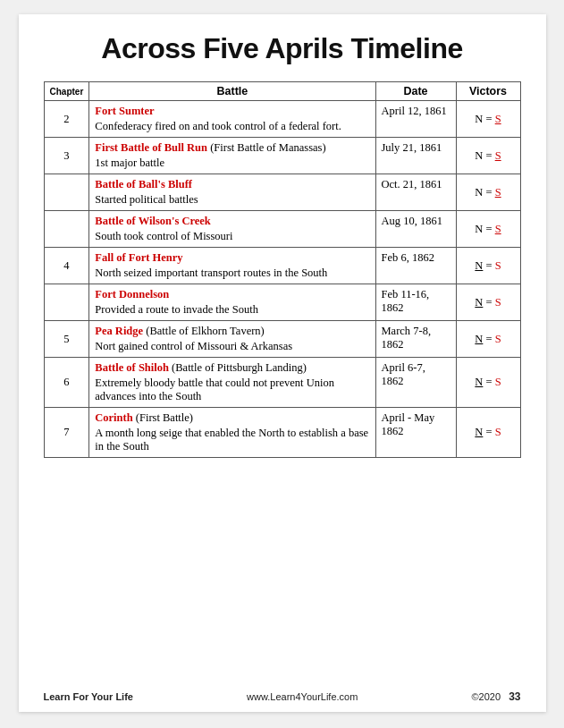 This screenshot has width=564, height=728. I want to click on cell-date: Feb 6, 1862, so click(416, 267).